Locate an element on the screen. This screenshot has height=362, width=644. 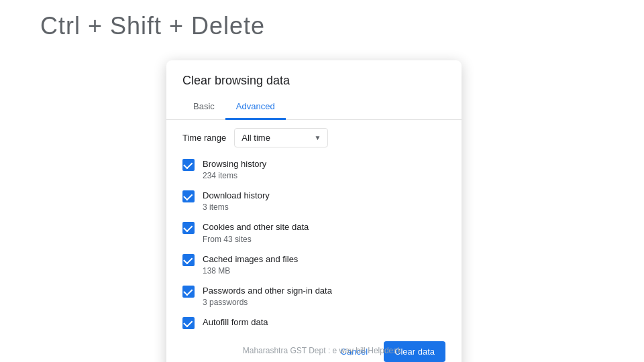
download-history-text: Download history 3 items is located at coordinates (324, 201).